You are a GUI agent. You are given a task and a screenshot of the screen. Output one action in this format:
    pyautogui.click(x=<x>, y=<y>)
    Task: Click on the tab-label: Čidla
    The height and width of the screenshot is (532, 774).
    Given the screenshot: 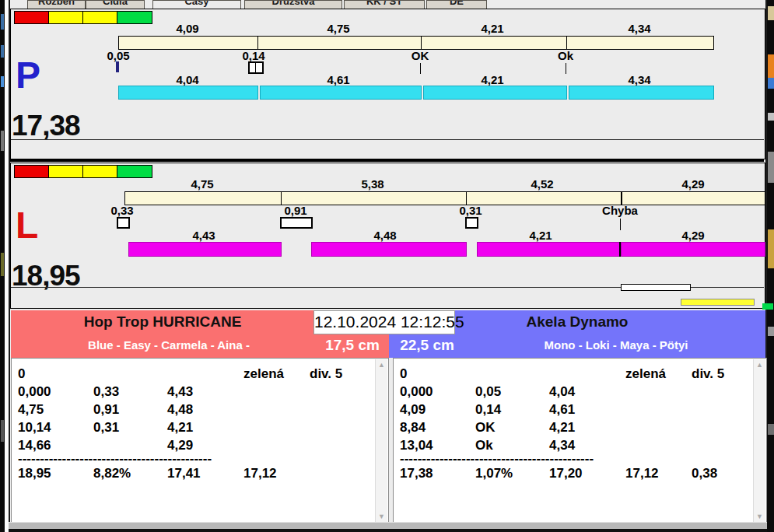 What is the action you would take?
    pyautogui.click(x=115, y=3)
    